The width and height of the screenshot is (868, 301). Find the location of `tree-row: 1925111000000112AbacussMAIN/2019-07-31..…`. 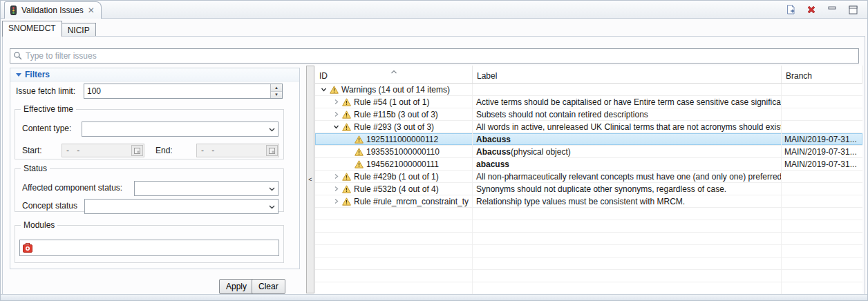

tree-row: 1925111000000112AbacussMAIN/2019-07-31..… is located at coordinates (589, 139).